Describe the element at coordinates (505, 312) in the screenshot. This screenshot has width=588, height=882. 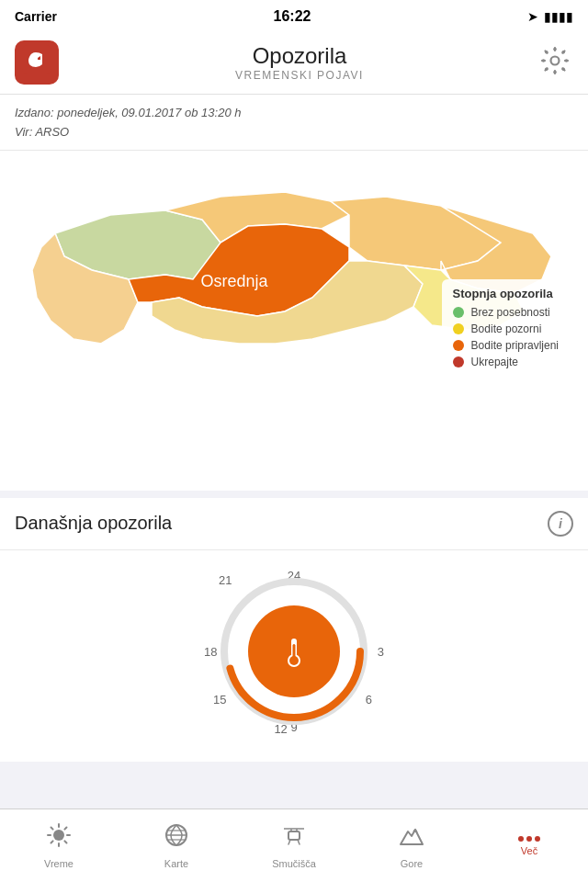
I see `legend-item-1: Brez posebnosti` at that location.